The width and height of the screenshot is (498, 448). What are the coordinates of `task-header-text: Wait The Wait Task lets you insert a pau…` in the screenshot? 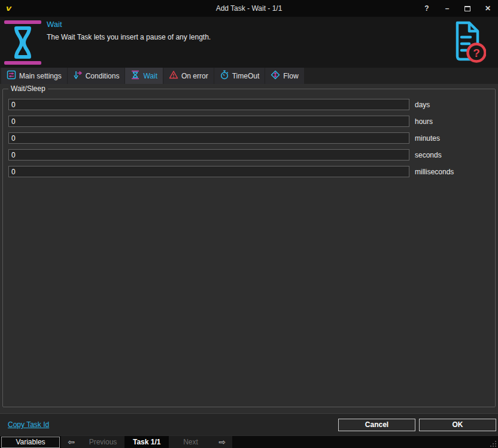 It's located at (129, 31).